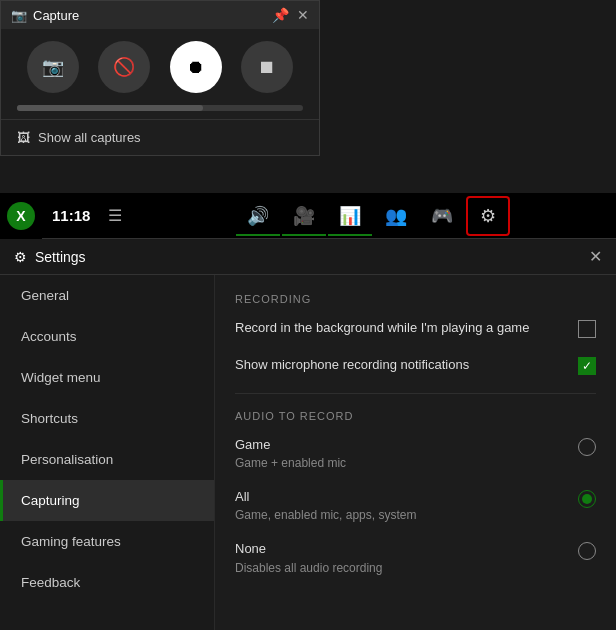  What do you see at coordinates (587, 329) in the screenshot?
I see `record-background-checkbox` at bounding box center [587, 329].